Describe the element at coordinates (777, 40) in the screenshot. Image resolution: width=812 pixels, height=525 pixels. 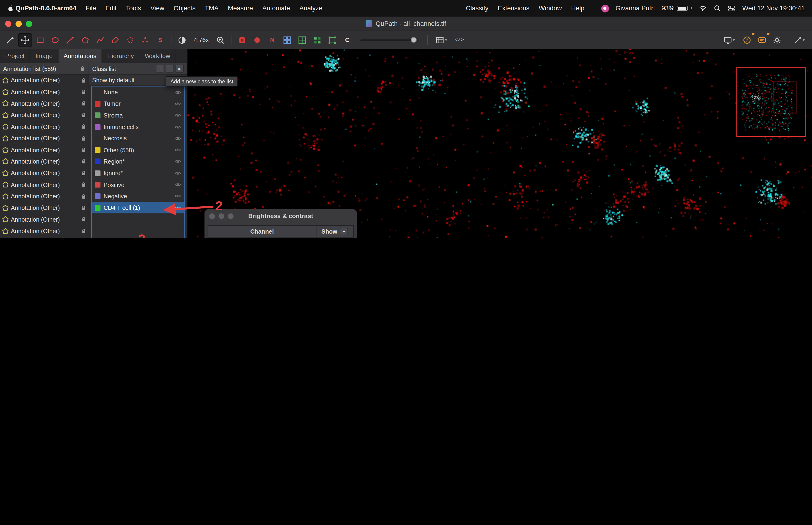
I see `preferences-gear-icon` at that location.